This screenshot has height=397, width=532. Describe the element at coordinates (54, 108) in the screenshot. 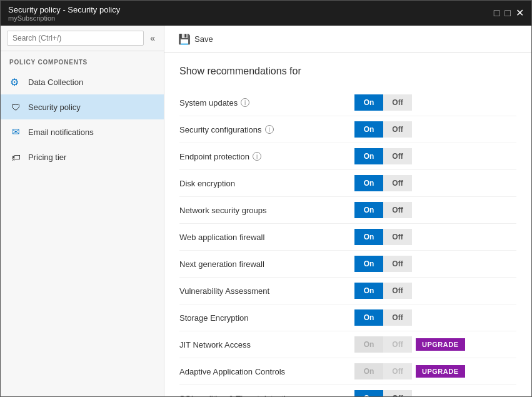

I see `sidebar-item-label-security-policy: Security policy` at that location.